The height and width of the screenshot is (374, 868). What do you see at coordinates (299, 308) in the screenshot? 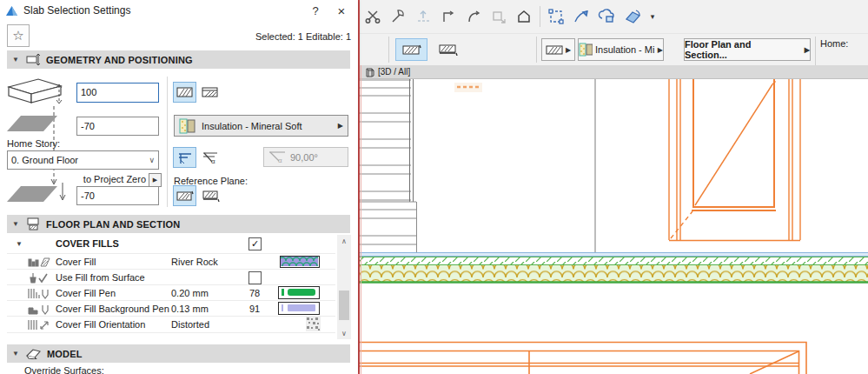
I see `pen-color-swatch-lavender` at bounding box center [299, 308].